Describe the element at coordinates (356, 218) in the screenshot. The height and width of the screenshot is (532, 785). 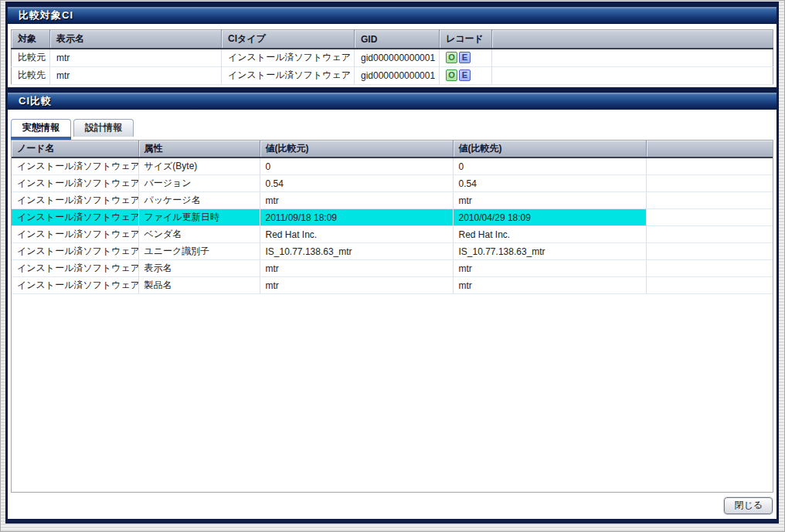
I see `cell-value-source: 2011/09/18 18:09` at that location.